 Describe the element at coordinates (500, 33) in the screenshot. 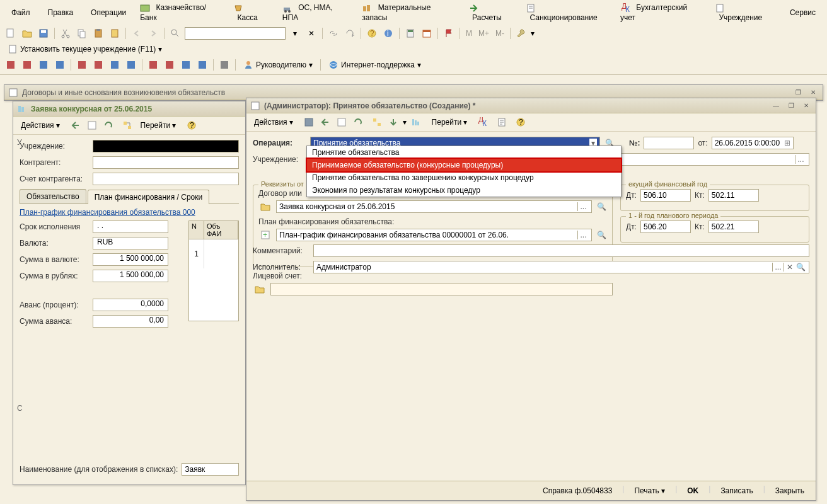

I see `memory-mminus: M-` at that location.